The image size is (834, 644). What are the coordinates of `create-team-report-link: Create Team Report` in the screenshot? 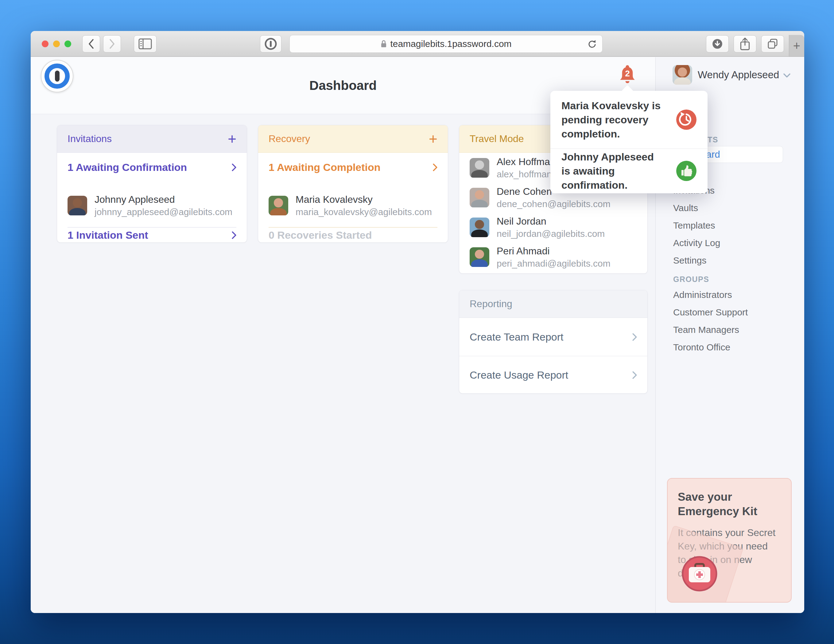 It's located at (553, 337).